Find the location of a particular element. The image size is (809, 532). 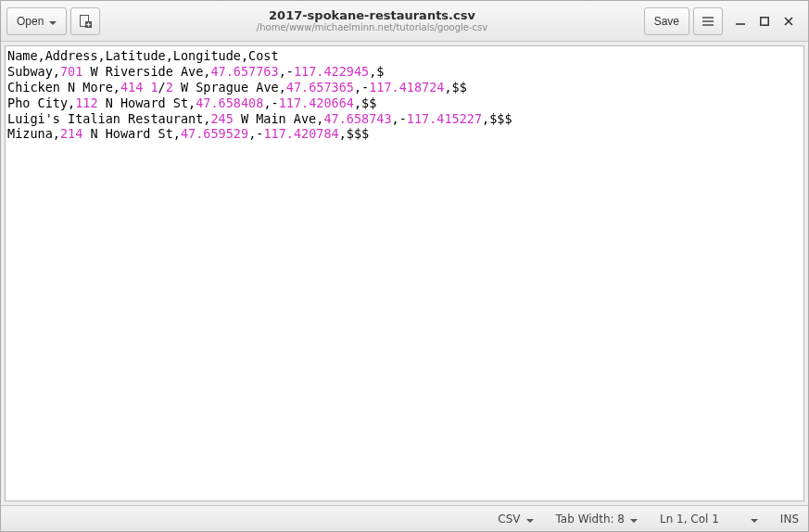

title-area: 2017-spokane-restaurants.csv /home/www/m… is located at coordinates (372, 21).